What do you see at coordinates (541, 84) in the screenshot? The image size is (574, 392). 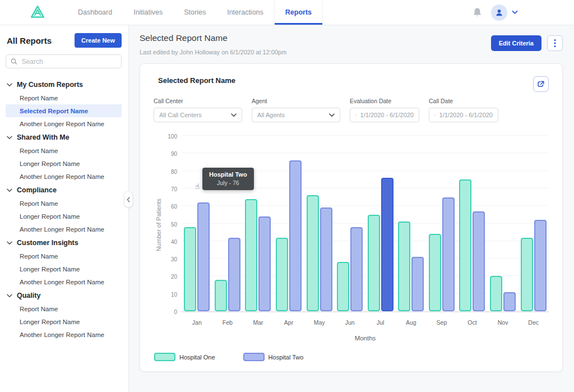 I see `export-button` at bounding box center [541, 84].